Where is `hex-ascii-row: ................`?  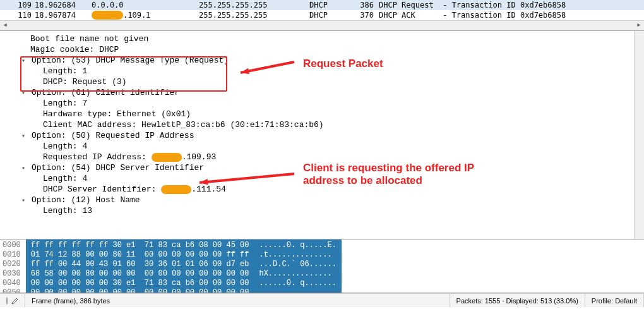
hex-ascii-row: ................ is located at coordinates (297, 291).